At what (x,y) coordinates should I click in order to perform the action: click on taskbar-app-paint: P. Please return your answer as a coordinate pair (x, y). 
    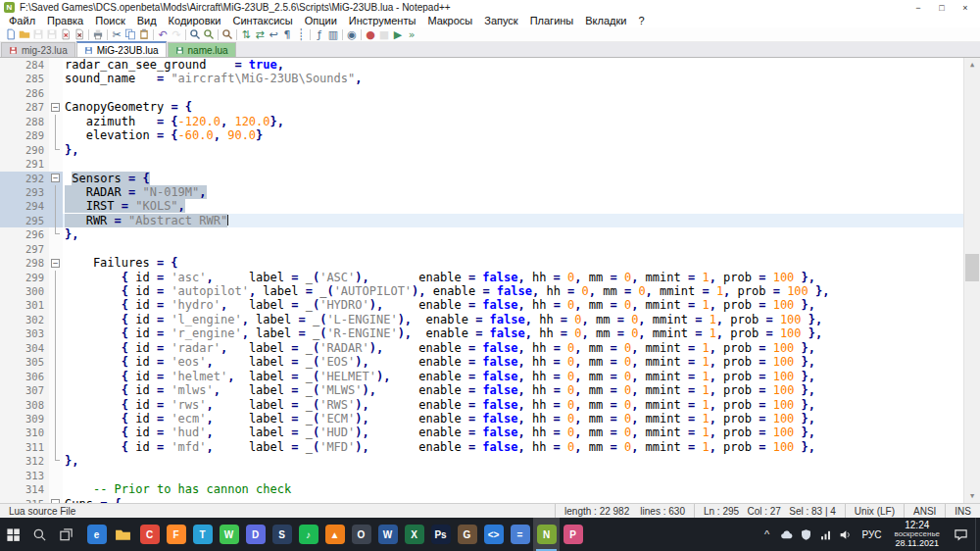
    Looking at the image, I should click on (572, 534).